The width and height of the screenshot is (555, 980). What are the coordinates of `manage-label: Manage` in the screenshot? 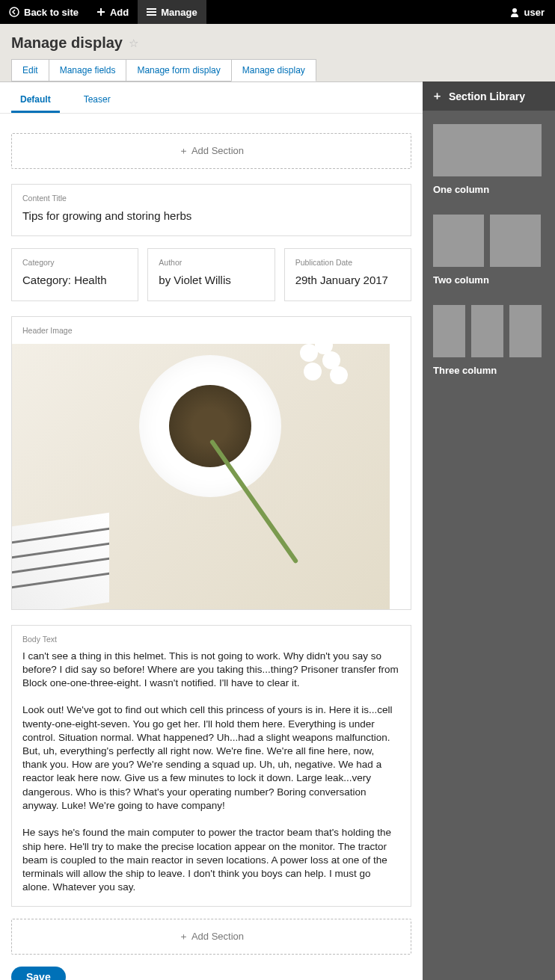 It's located at (179, 12).